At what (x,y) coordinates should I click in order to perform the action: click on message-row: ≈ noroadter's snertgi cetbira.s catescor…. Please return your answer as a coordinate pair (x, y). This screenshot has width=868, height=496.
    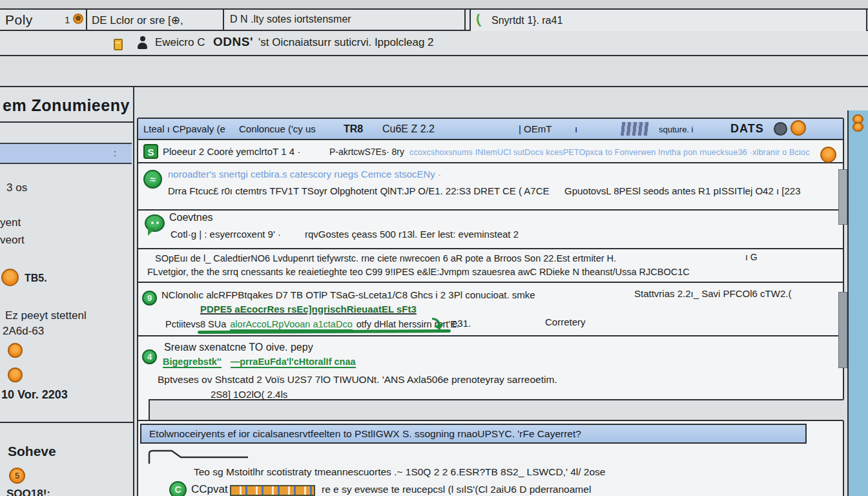
    Looking at the image, I should click on (491, 187).